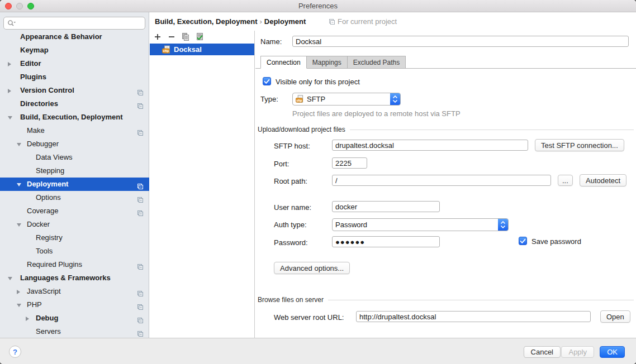  Describe the element at coordinates (318, 6) in the screenshot. I see `title-bar: Preferences` at that location.